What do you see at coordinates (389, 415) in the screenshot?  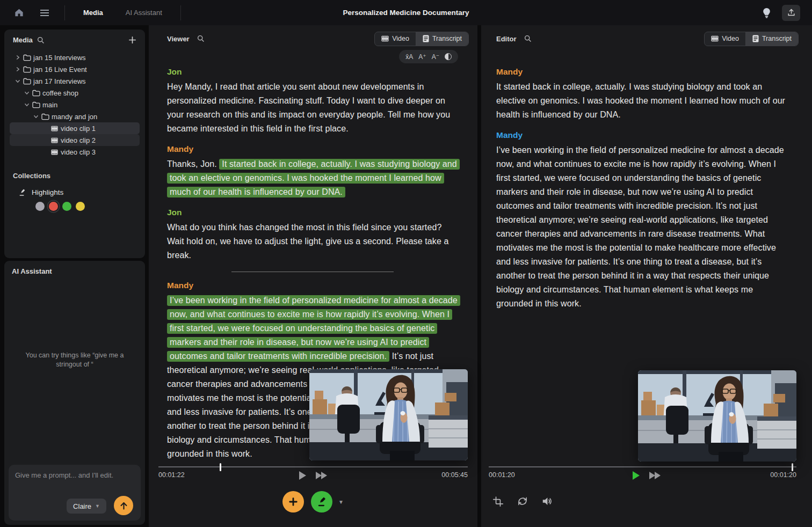 I see `viewer-video-preview` at bounding box center [389, 415].